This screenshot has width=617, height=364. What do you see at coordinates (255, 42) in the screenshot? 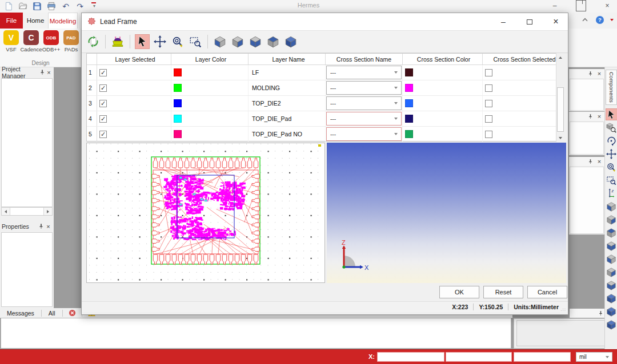
I see `view-cube-bottom-button` at bounding box center [255, 42].